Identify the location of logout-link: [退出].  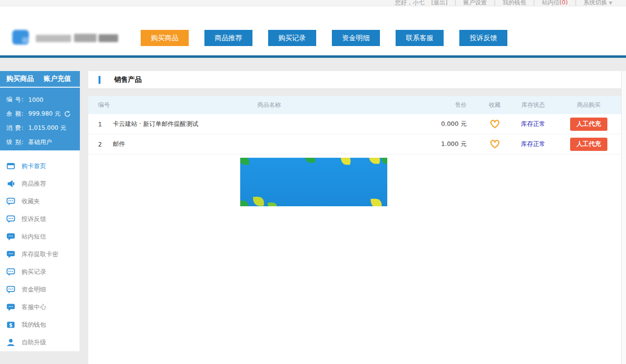
(439, 3).